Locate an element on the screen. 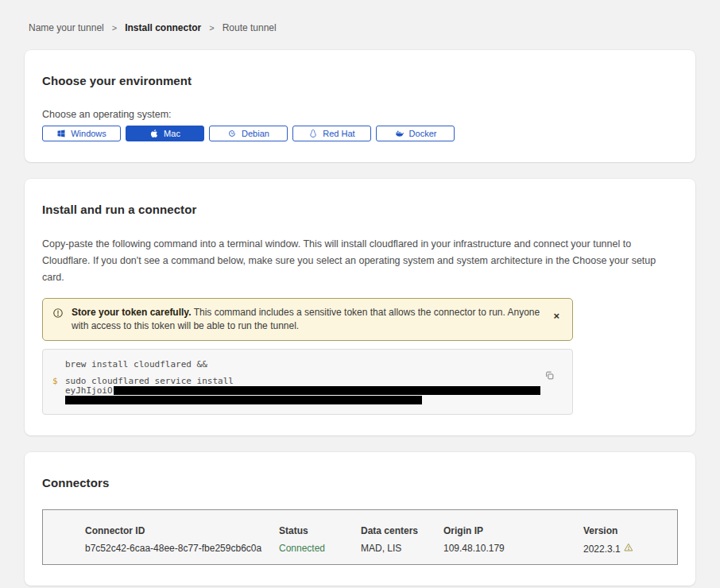 The image size is (720, 588). os-button-windows: Windows is located at coordinates (81, 133).